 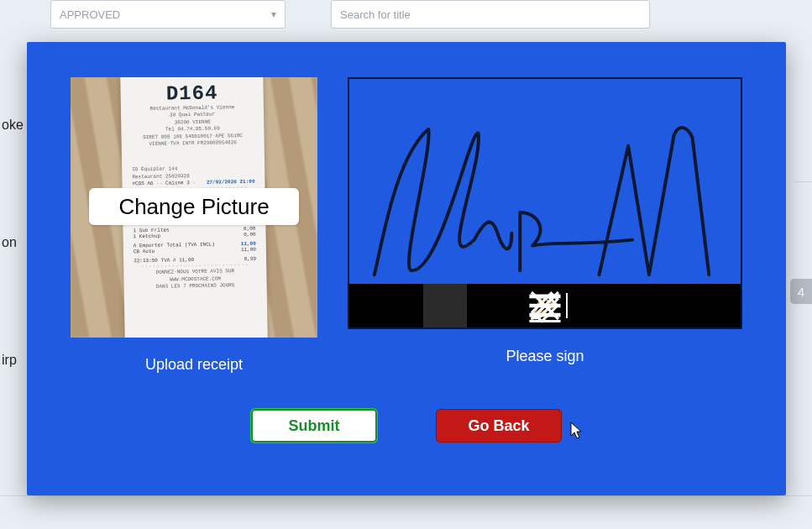 I want to click on count-badge: 4, so click(x=801, y=291).